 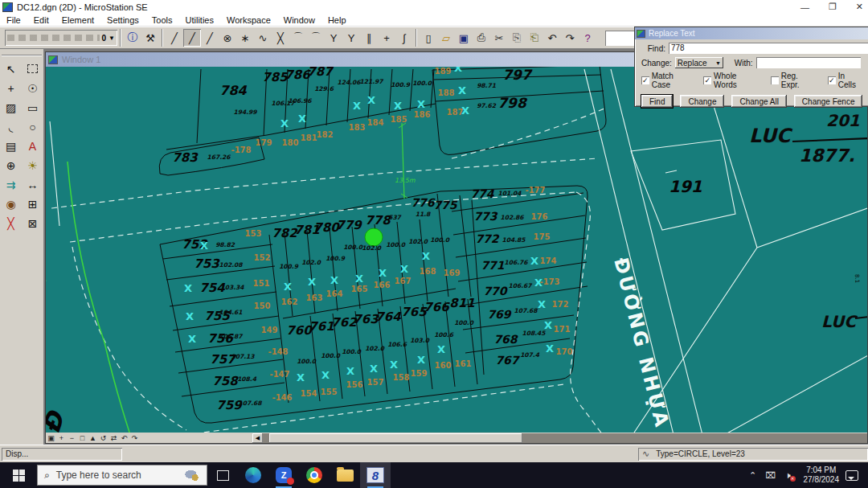 What do you see at coordinates (284, 475) in the screenshot?
I see `zalo-taskbar-button: Z` at bounding box center [284, 475].